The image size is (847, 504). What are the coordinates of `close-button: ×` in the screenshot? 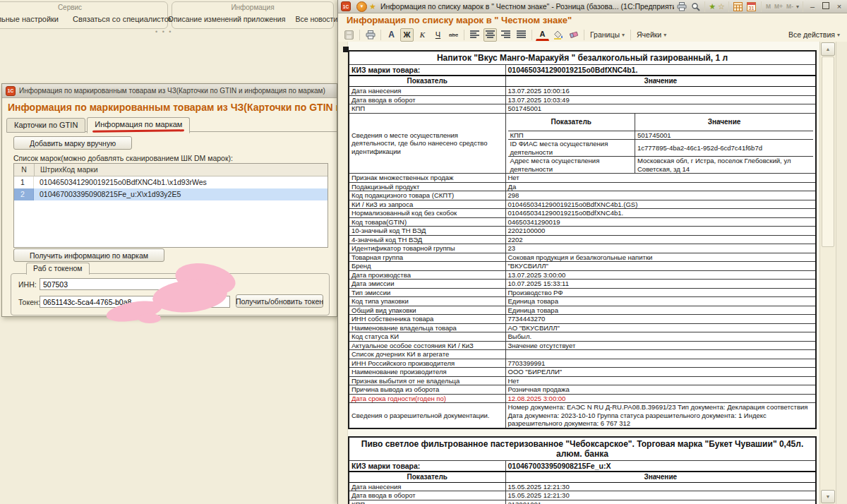 It's located at (839, 6).